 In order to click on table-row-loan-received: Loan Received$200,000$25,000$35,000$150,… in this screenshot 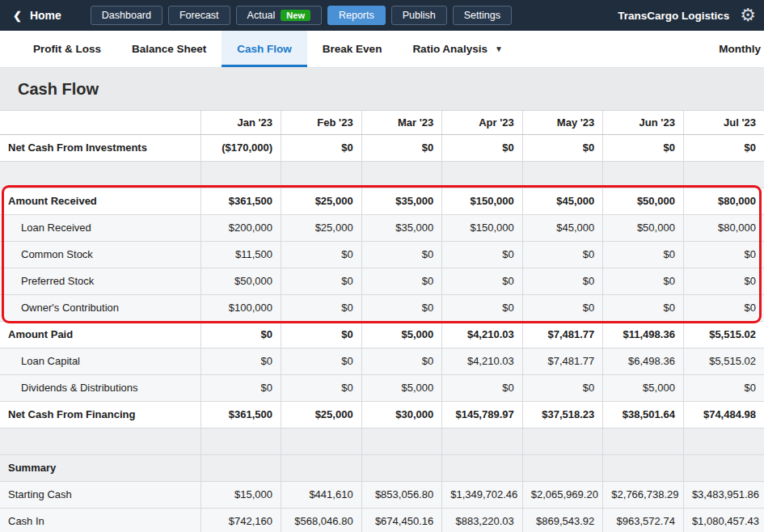, I will do `click(382, 228)`.